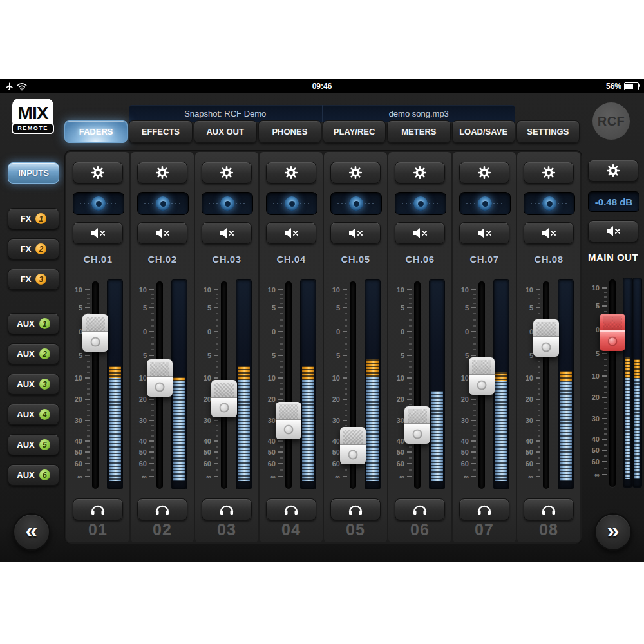 This screenshot has width=644, height=644. Describe the element at coordinates (33, 173) in the screenshot. I see `sidebar-inputs-button: INPUTS` at that location.